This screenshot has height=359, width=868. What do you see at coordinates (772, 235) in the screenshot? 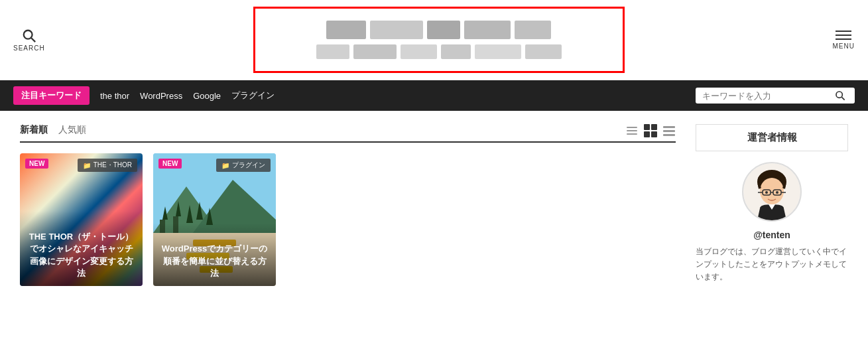
I see `author-name: @tenten` at bounding box center [772, 235].